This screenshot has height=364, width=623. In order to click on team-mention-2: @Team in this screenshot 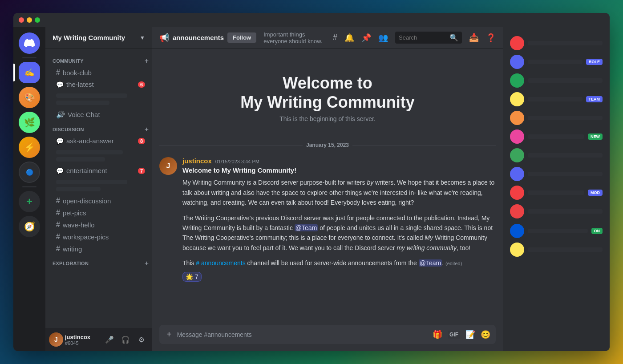, I will do `click(430, 263)`.